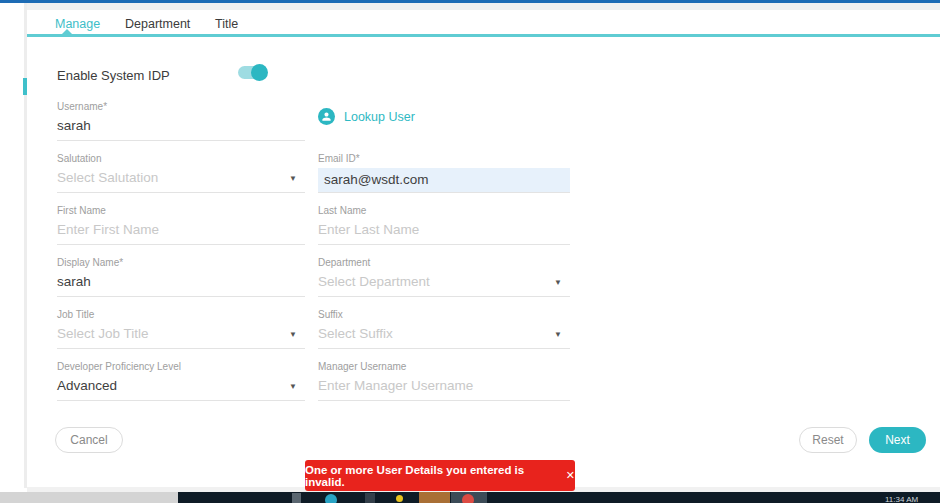 This screenshot has width=940, height=503. I want to click on next-button: Next, so click(898, 440).